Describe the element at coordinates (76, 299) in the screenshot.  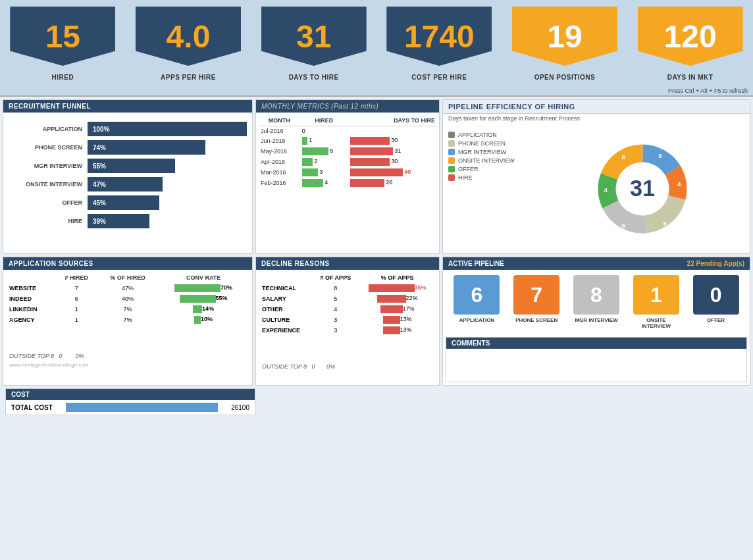
I see `hired-indeed: 6` at that location.